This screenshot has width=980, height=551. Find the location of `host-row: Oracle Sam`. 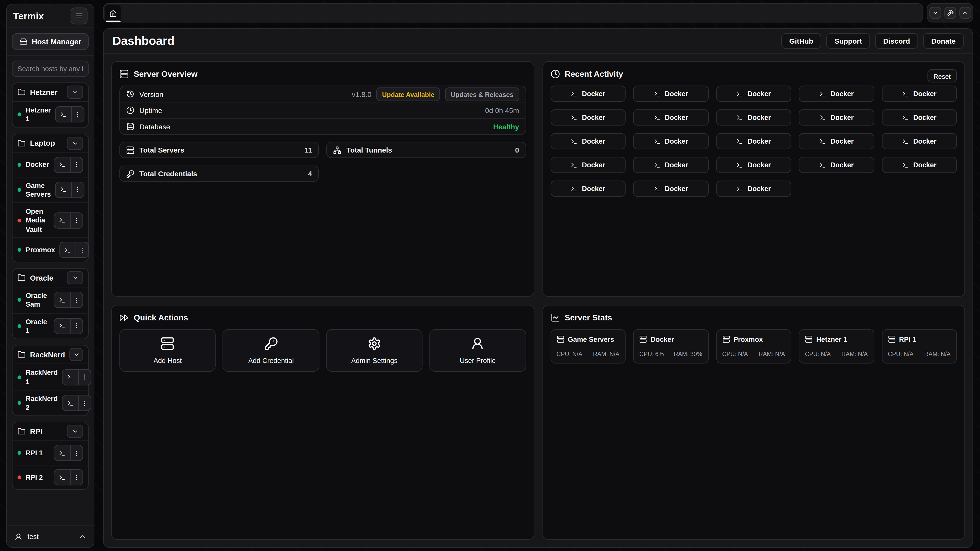

host-row: Oracle Sam is located at coordinates (50, 300).